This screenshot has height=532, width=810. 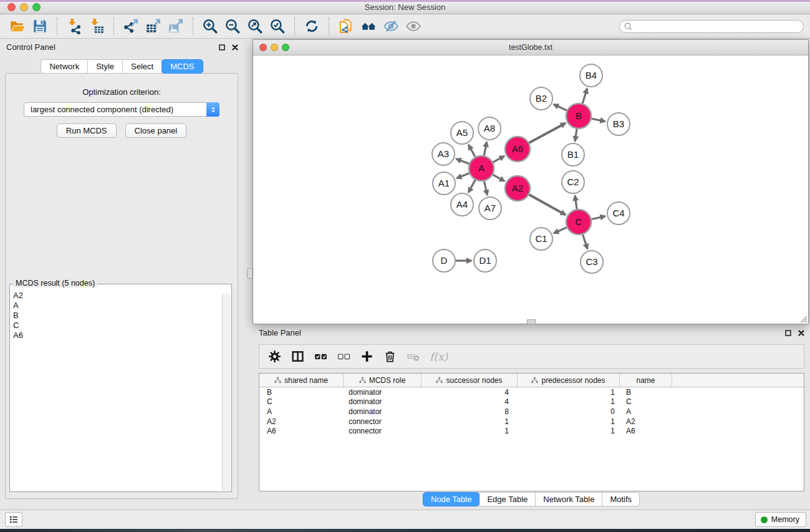 I want to click on column-header-name: name, so click(x=646, y=380).